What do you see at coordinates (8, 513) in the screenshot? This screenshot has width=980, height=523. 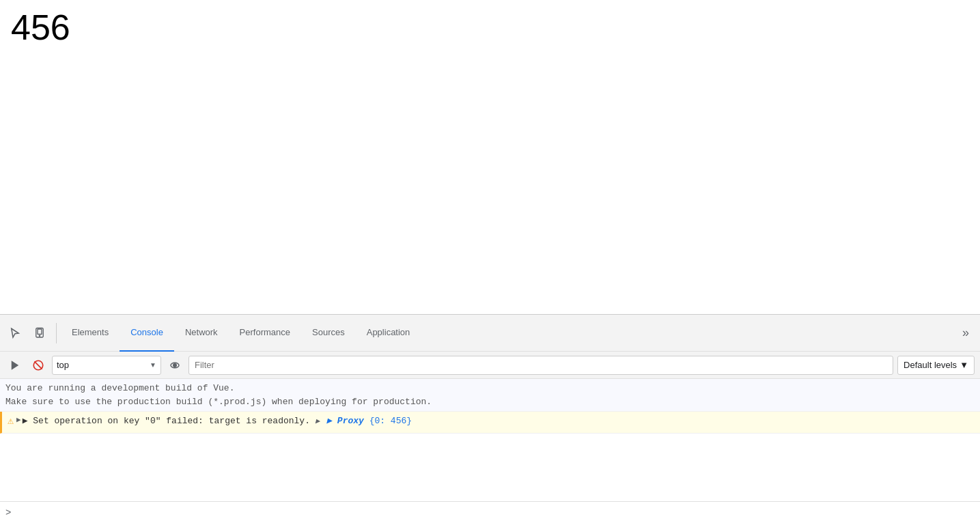 I see `console-prompt-icon: >` at bounding box center [8, 513].